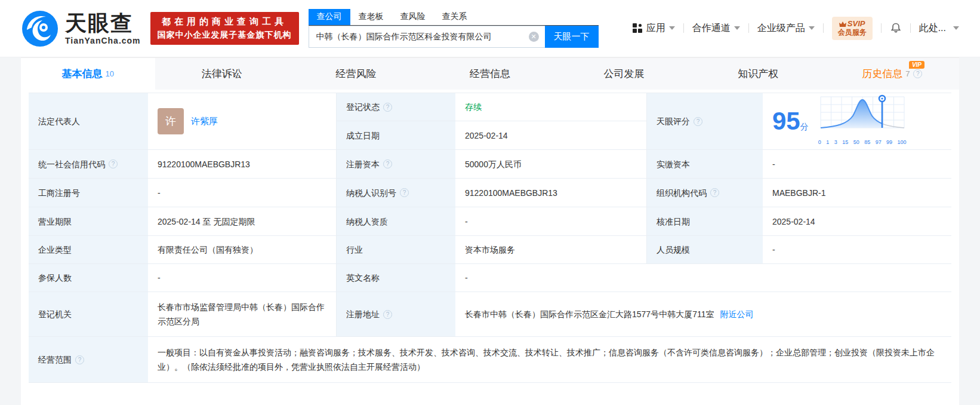 The height and width of the screenshot is (405, 980). I want to click on nav-partner-channel: 合作通道, so click(716, 29).